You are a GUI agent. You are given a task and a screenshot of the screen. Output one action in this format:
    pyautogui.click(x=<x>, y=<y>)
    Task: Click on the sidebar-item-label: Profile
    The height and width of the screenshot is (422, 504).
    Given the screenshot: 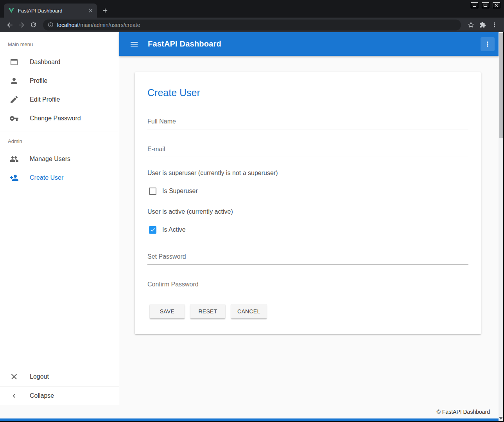 What is the action you would take?
    pyautogui.click(x=38, y=81)
    